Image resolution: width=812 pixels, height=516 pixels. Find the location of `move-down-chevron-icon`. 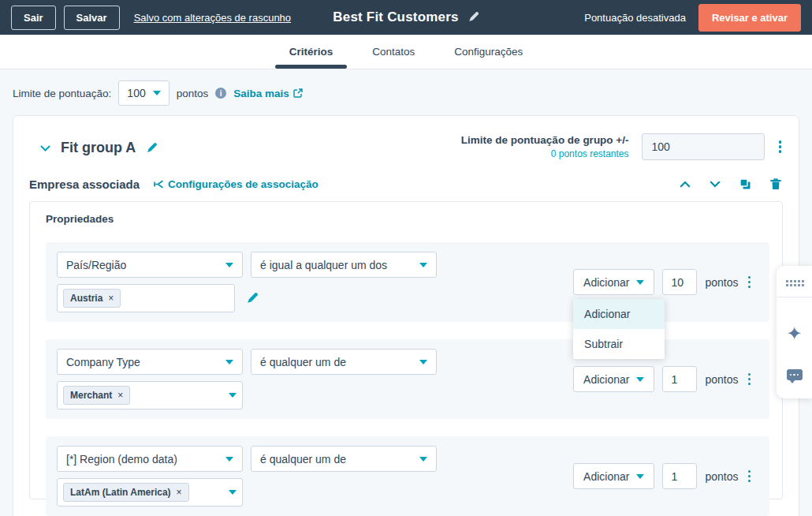

move-down-chevron-icon is located at coordinates (715, 185).